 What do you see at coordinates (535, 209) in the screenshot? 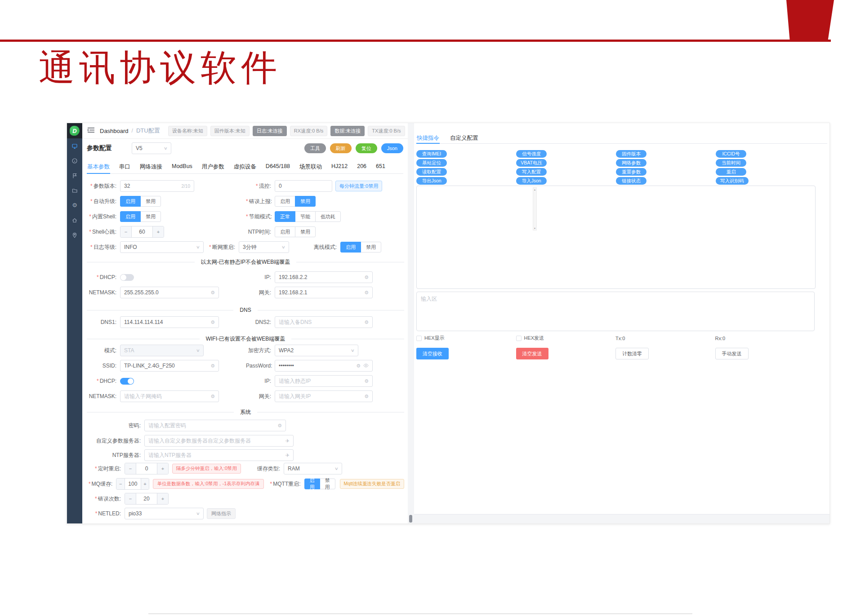
I see `output-scrollbar: ▲ ▼` at bounding box center [535, 209].